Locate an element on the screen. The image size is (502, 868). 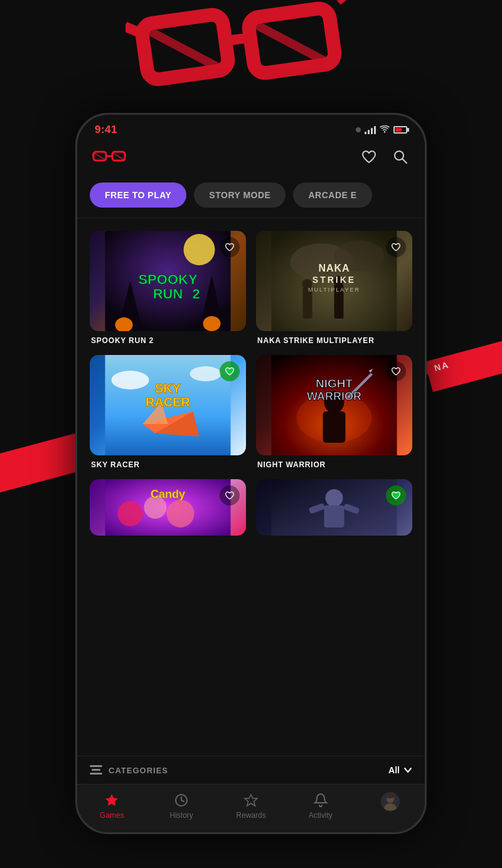
svg-text: WARRIOR is located at coordinates (334, 396).